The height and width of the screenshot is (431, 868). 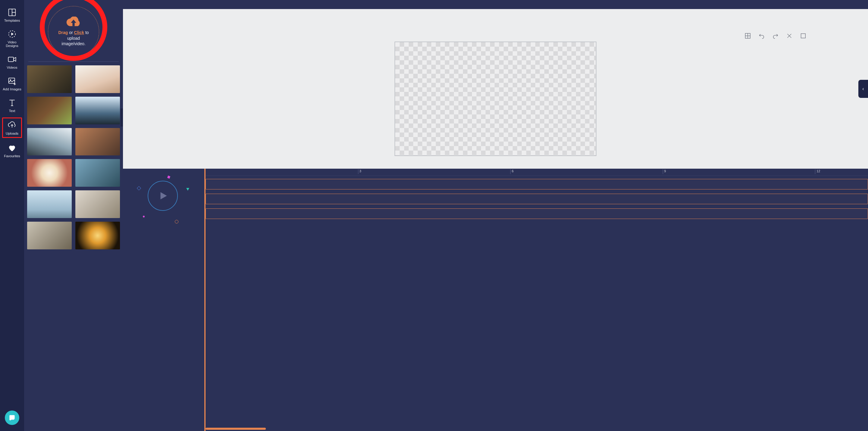 What do you see at coordinates (748, 36) in the screenshot?
I see `grid-icon` at bounding box center [748, 36].